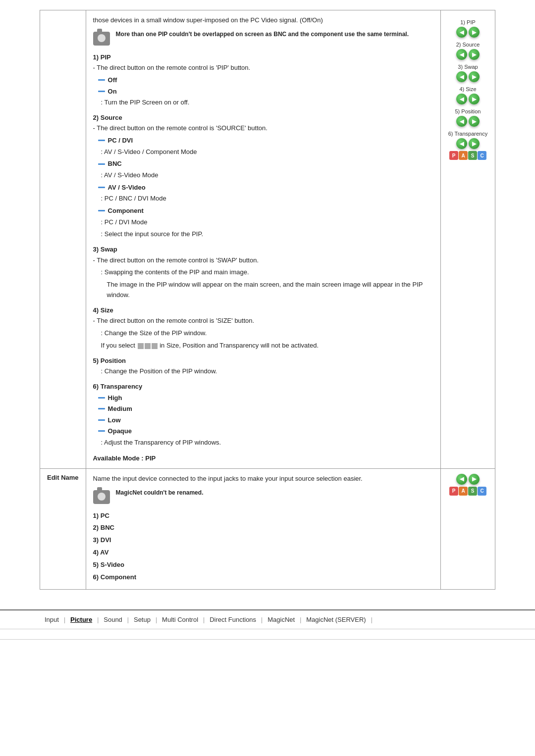  What do you see at coordinates (264, 458) in the screenshot?
I see `available-mode: Available Mode : PIP` at bounding box center [264, 458].